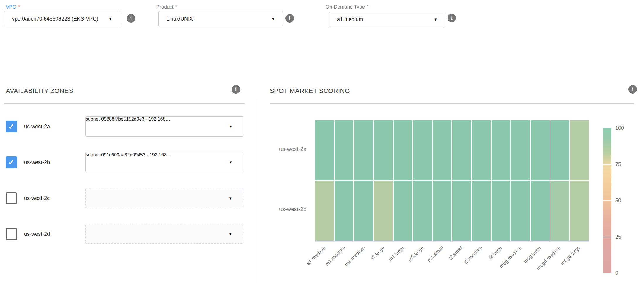 The height and width of the screenshot is (283, 644). What do you see at coordinates (540, 150) in the screenshot?
I see `heatmap-cell-us-west-2a-m6g.large` at bounding box center [540, 150].